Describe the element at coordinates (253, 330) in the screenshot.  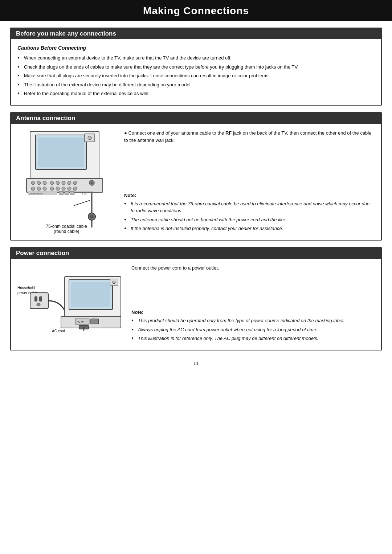
I see `power-note-2: Always unplug the AC cord from power out…` at that location.